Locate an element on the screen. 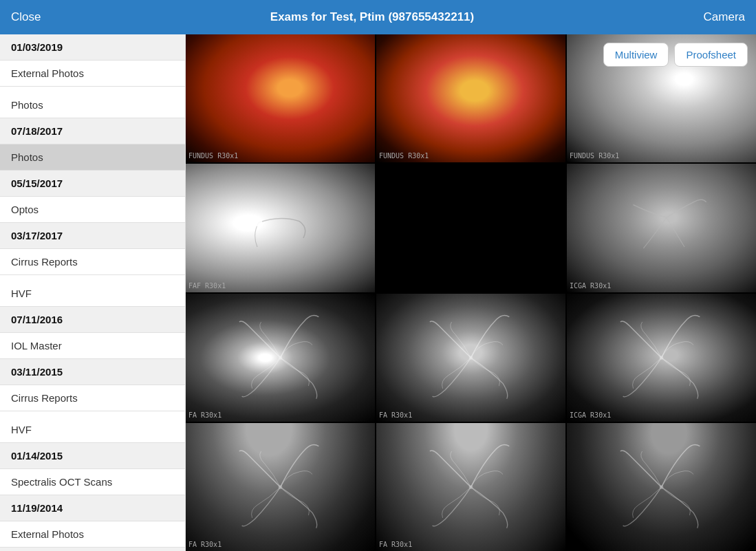 The width and height of the screenshot is (756, 551). sidebar-item-date-05152017: 05/15/2017 is located at coordinates (92, 184).